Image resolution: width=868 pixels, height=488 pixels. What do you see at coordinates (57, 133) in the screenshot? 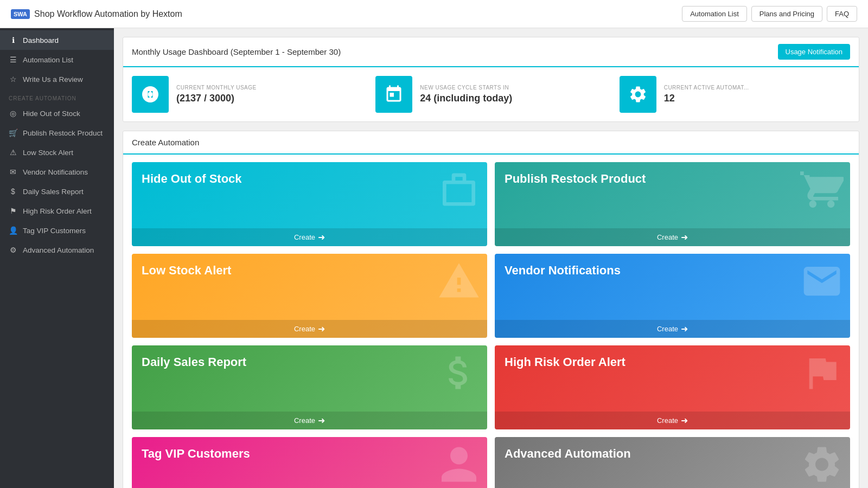
I see `sidebar-item-publish-restock: 🛒 Publish Restock Product` at bounding box center [57, 133].